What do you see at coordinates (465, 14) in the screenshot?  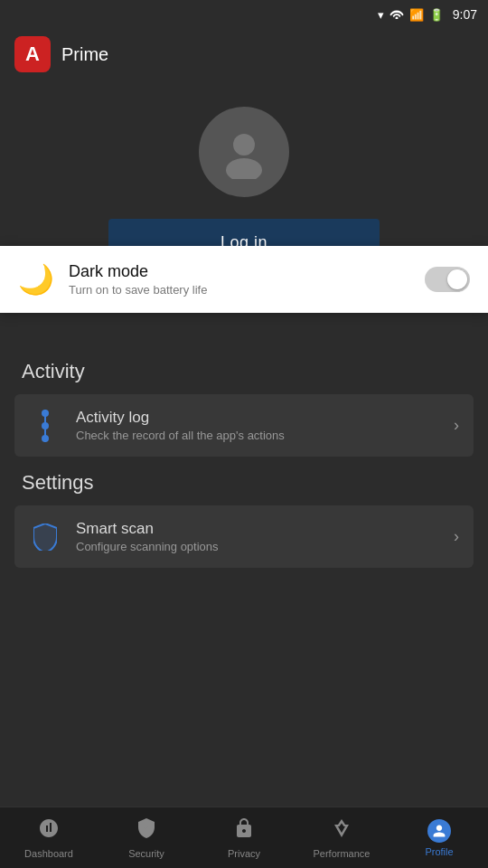 I see `status-time: 9:07` at bounding box center [465, 14].